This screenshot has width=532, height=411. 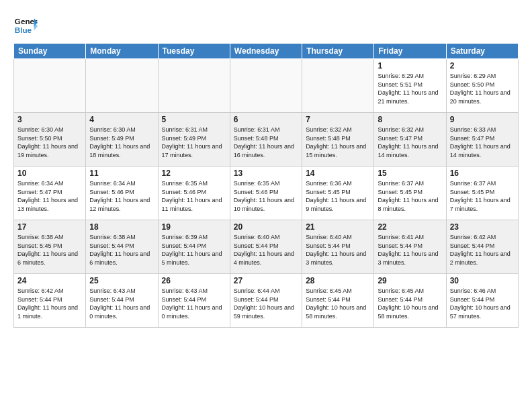 What do you see at coordinates (193, 301) in the screenshot?
I see `day-cell-26: 26Sunrise: 6:43 AM Sunset: 5:44 PM Dayli…` at bounding box center [193, 301].